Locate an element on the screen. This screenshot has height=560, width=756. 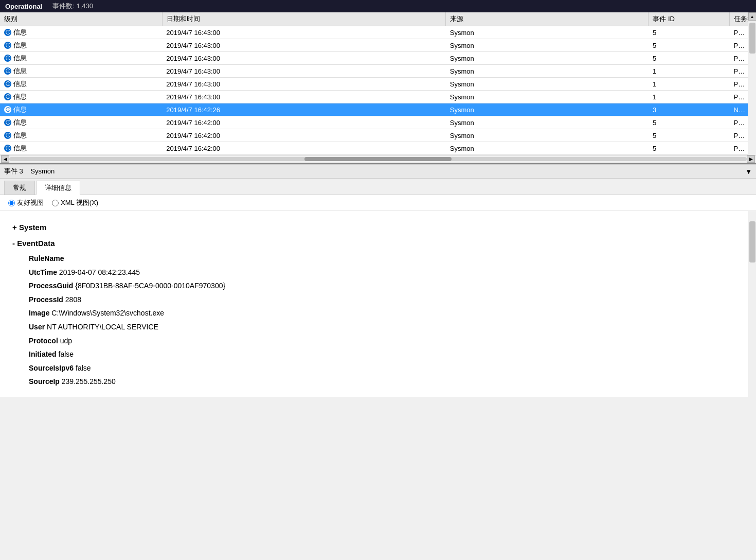
scrollbar-thumb is located at coordinates (379, 159).